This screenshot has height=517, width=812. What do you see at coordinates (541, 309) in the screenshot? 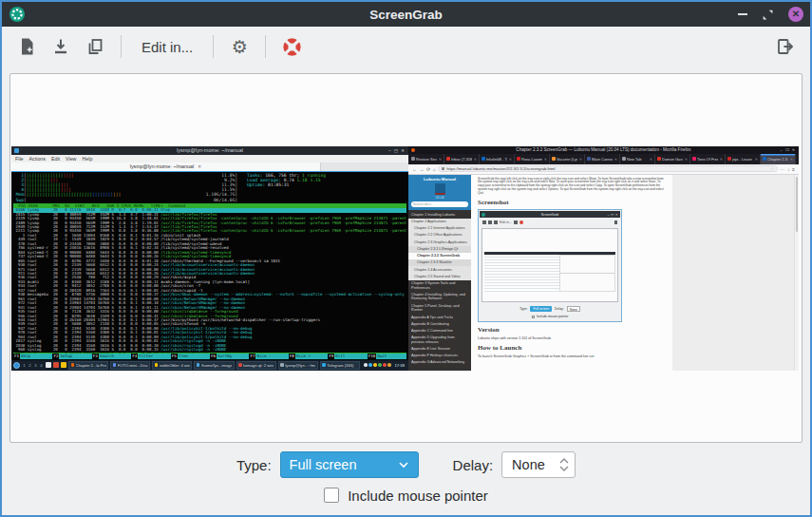
I see `mini-type-combobox: Full screen` at bounding box center [541, 309].